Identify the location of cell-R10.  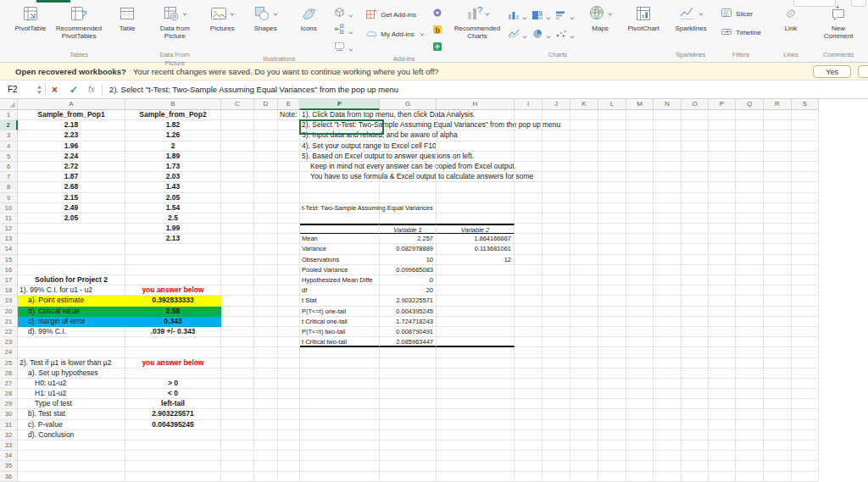
(778, 208).